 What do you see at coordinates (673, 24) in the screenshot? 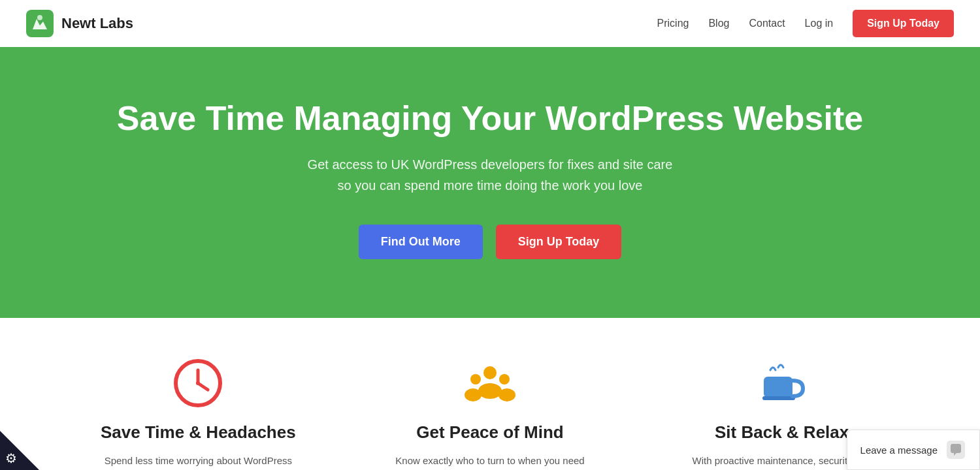
I see `nav-pricing: Pricing` at bounding box center [673, 24].